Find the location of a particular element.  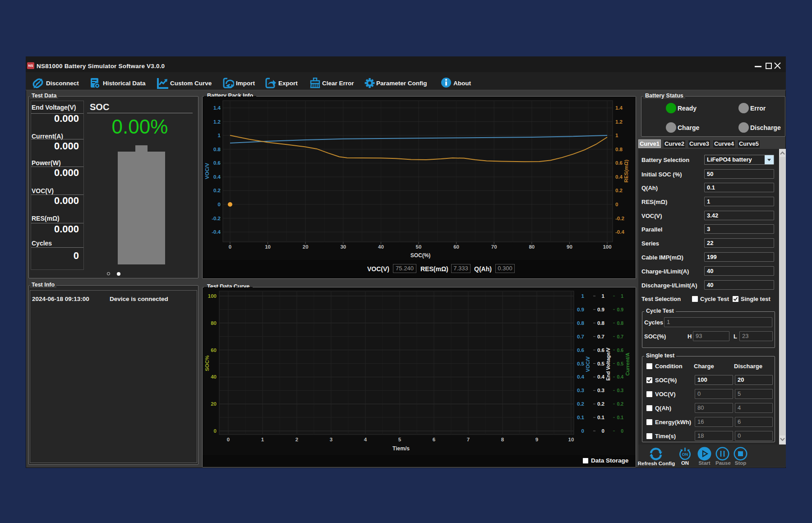

svg-text: 6 is located at coordinates (434, 440).